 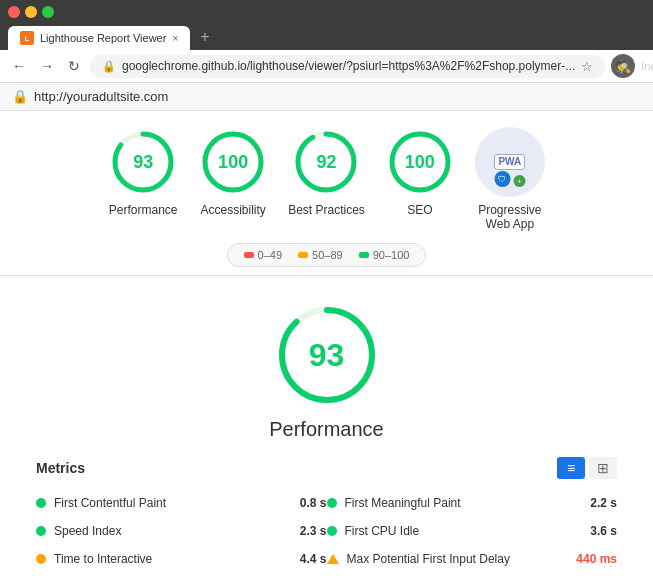 I want to click on metric-first-contentful-paint: First Contentful Paint 0.8 s, so click(x=182, y=503).